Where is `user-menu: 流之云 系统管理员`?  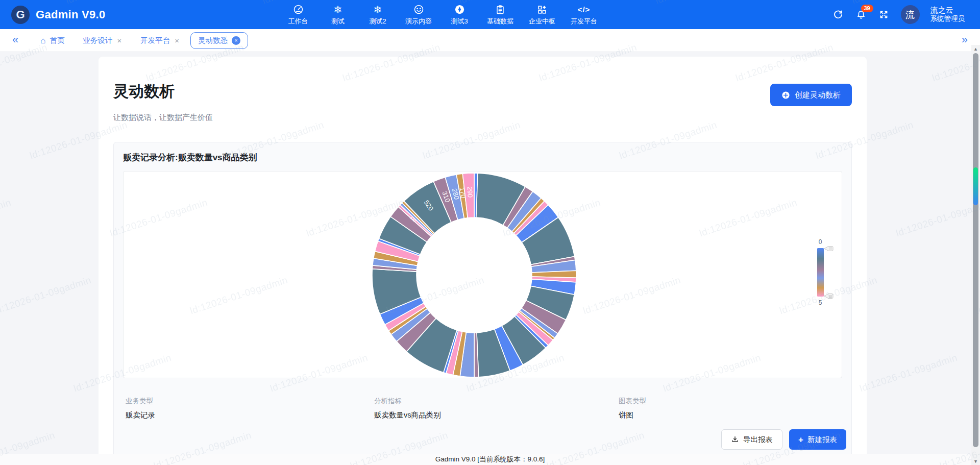
user-menu: 流之云 系统管理员 is located at coordinates (948, 15).